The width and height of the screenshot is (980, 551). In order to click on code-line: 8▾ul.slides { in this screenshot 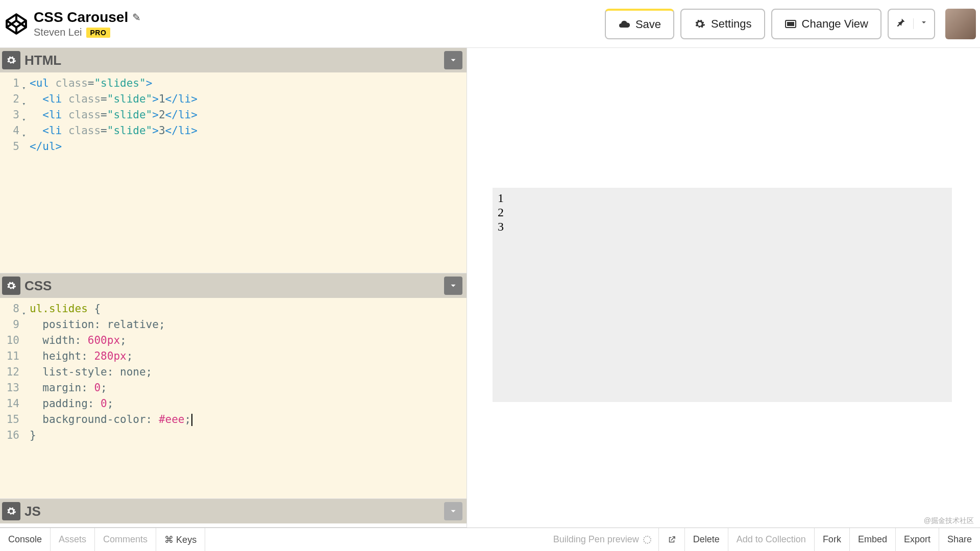, I will do `click(233, 309)`.